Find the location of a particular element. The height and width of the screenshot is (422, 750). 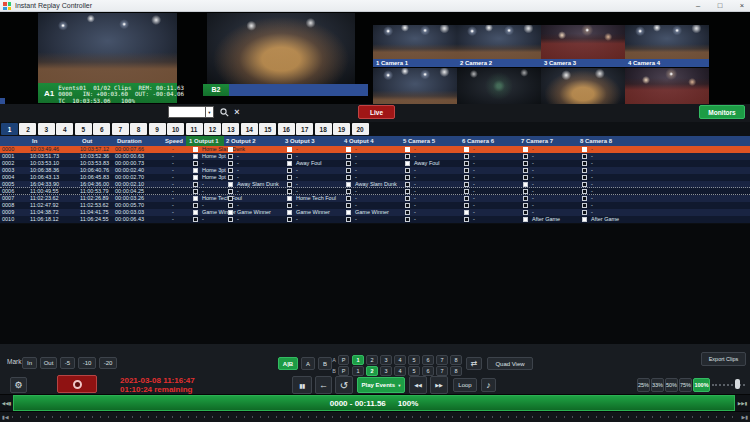

back-icon: ← is located at coordinates (324, 385).